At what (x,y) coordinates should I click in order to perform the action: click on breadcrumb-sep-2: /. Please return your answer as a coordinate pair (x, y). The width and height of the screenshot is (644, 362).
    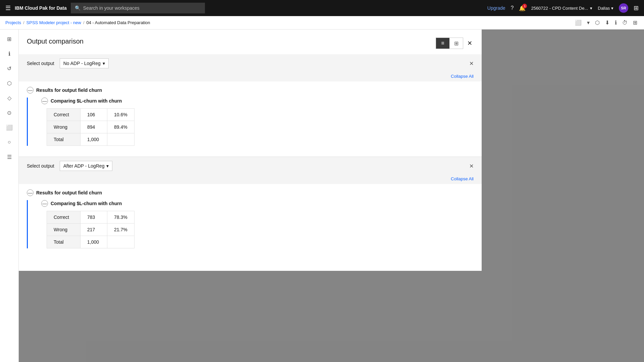
    Looking at the image, I should click on (84, 23).